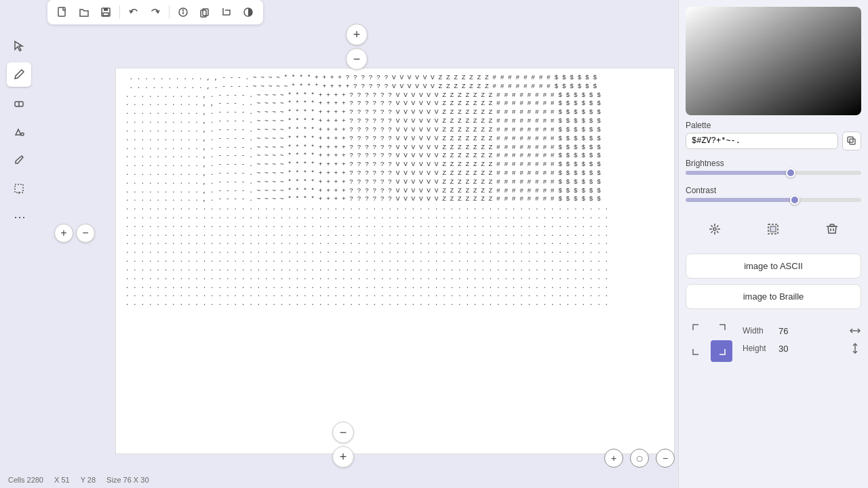 The width and height of the screenshot is (868, 488). I want to click on palette-label: Palette, so click(773, 125).